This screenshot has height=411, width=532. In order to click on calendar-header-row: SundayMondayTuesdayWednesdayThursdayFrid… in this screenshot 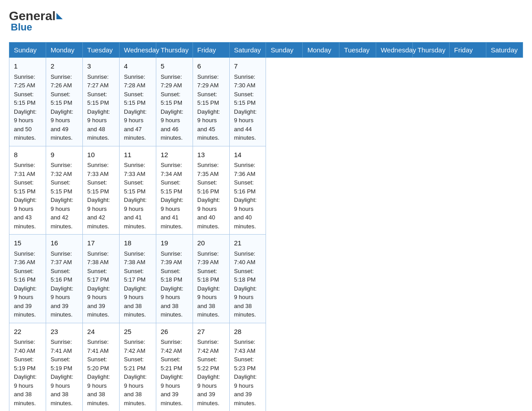, I will do `click(266, 50)`.